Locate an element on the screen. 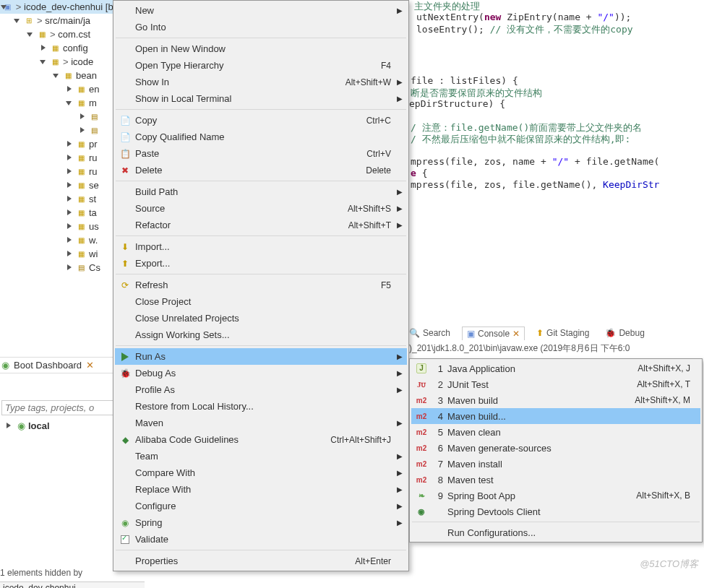  tab-search: 🔍 Search is located at coordinates (429, 333).